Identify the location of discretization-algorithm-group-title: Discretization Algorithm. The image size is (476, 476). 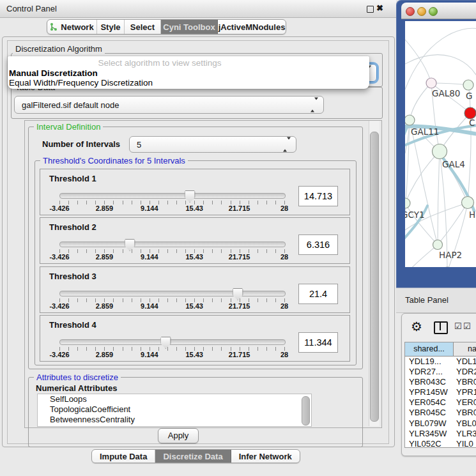
(59, 49).